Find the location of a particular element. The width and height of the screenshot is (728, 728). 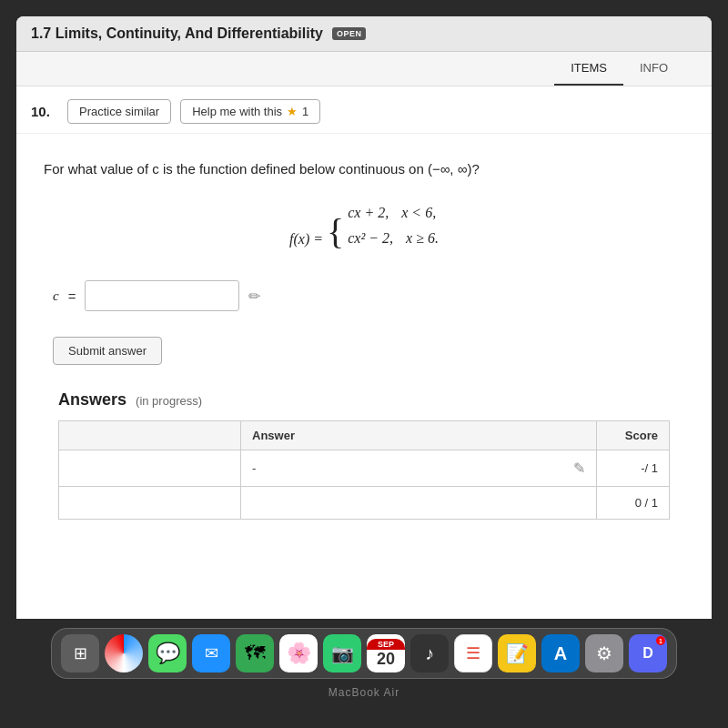

equals-sign: = is located at coordinates (73, 297).